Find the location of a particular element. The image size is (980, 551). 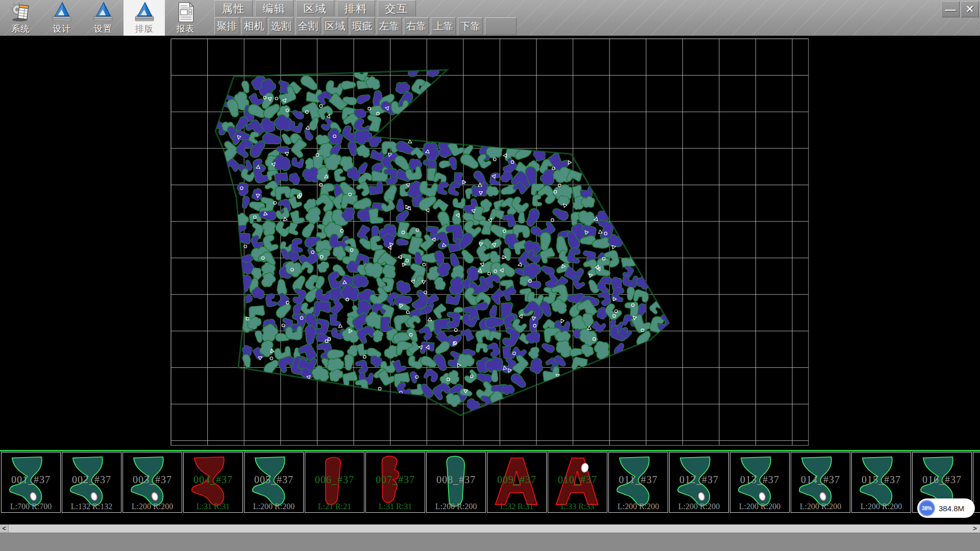

tool-button-2: 相机 is located at coordinates (254, 26).